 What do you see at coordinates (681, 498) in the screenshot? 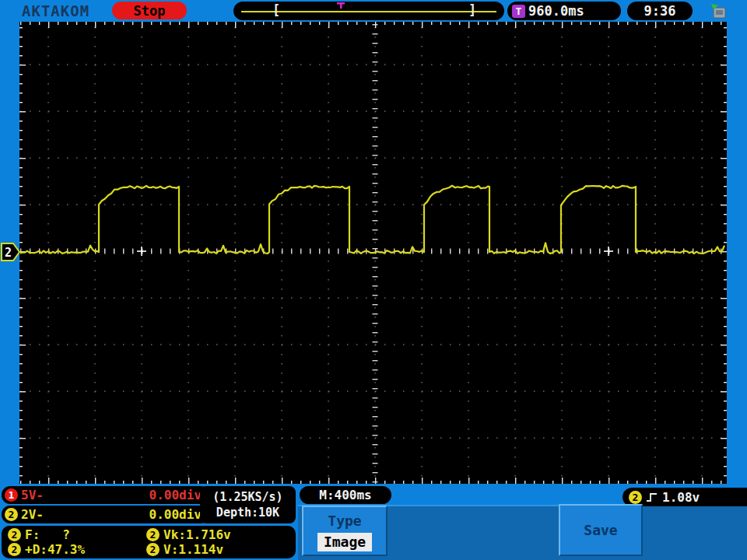
I see `trigger-level-value: 1.08v` at bounding box center [681, 498].